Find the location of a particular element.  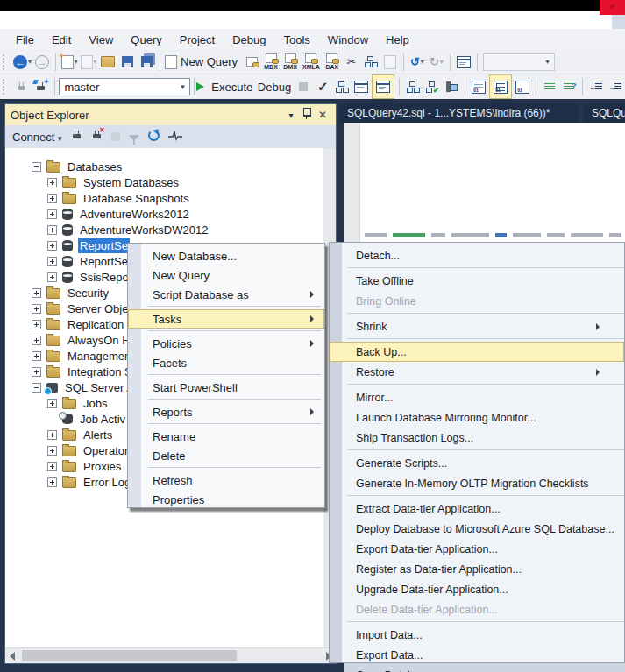

menu-edit: Edit is located at coordinates (61, 40).